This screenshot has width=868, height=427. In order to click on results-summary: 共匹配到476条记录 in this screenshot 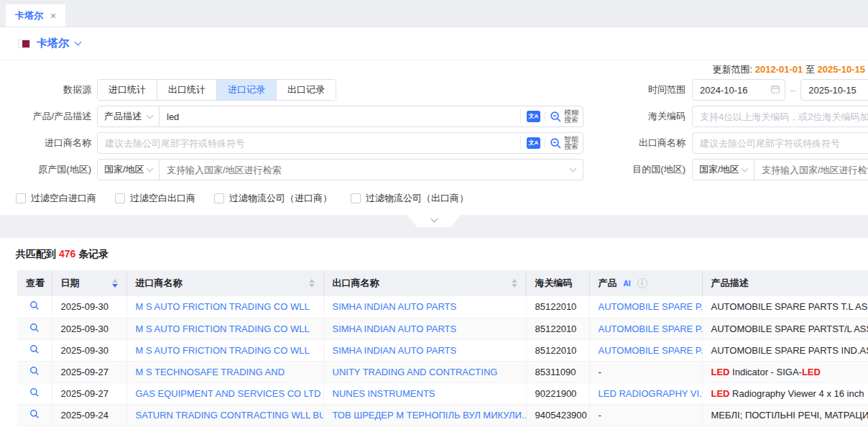, I will do `click(434, 254)`.